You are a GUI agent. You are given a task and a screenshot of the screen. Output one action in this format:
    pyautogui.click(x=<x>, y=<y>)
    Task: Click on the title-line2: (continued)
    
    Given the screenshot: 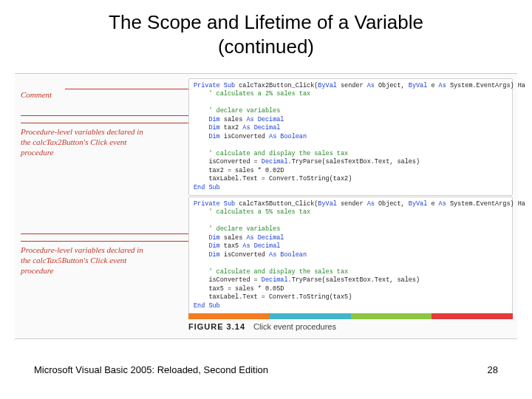 What is the action you would take?
    pyautogui.click(x=266, y=47)
    